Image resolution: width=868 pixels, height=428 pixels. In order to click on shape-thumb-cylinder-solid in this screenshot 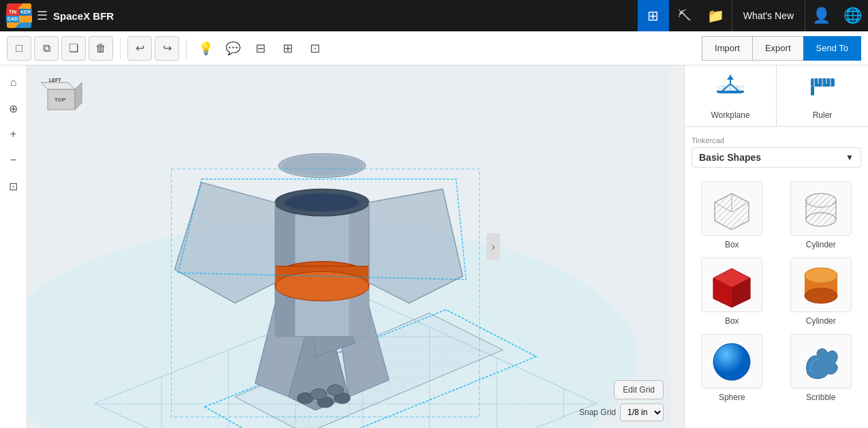, I will do `click(821, 285)`.